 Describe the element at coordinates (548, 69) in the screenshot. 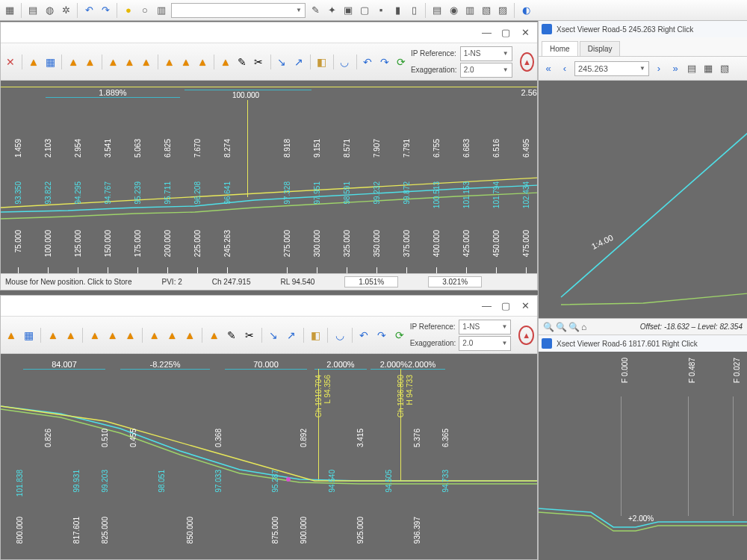

I see `prev-far-icon: «` at that location.